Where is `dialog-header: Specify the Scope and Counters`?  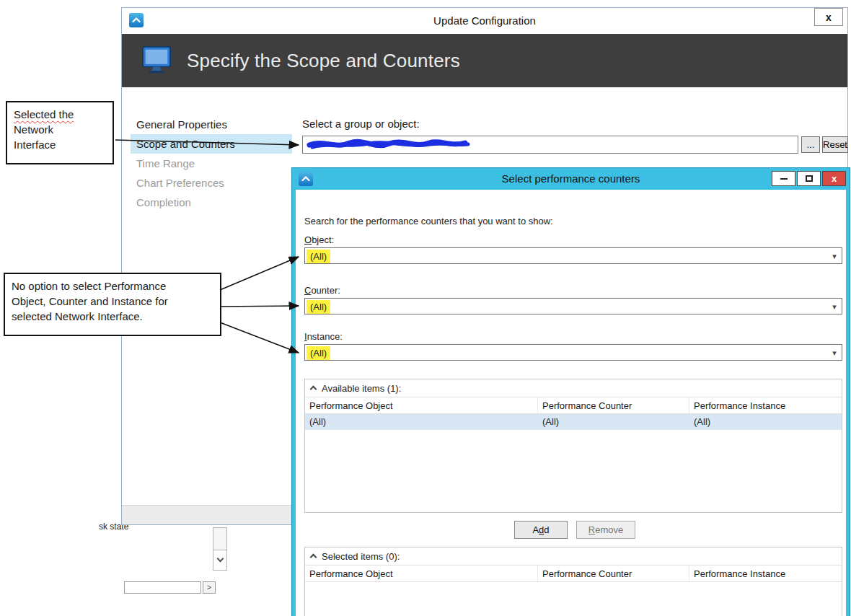
dialog-header: Specify the Scope and Counters is located at coordinates (485, 61).